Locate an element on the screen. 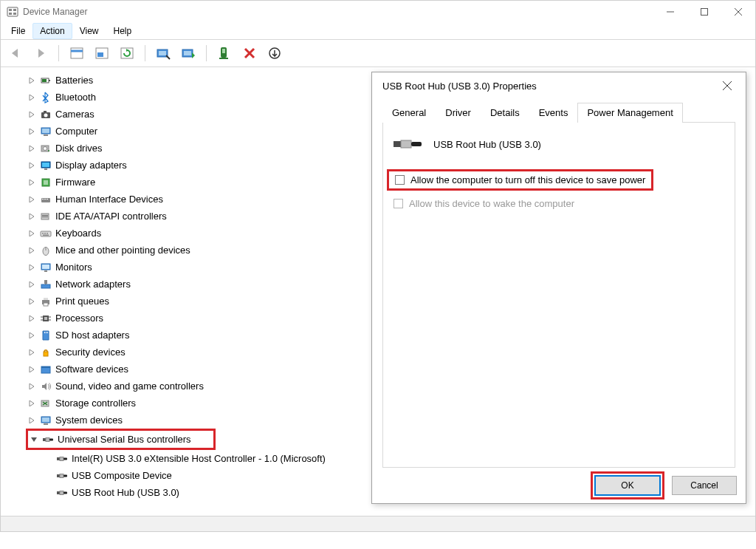 The height and width of the screenshot is (549, 756). menu-action: Action is located at coordinates (52, 31).